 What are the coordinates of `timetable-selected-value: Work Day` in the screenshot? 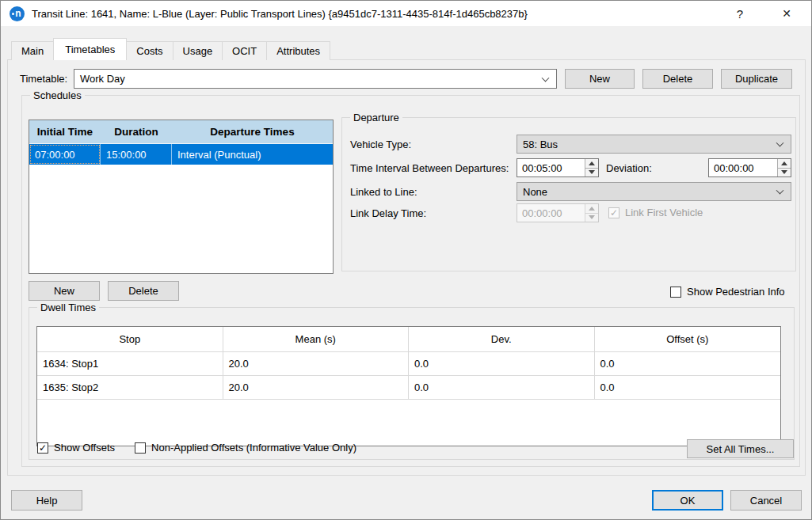 It's located at (103, 79).